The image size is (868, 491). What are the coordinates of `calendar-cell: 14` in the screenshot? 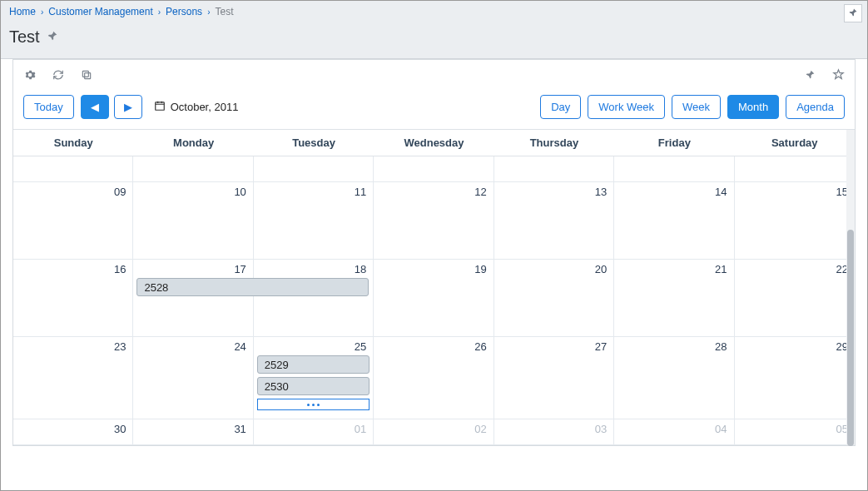 It's located at (674, 221).